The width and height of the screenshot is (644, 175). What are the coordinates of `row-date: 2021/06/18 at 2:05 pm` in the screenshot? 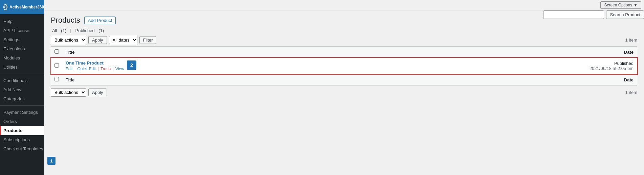 It's located at (612, 68).